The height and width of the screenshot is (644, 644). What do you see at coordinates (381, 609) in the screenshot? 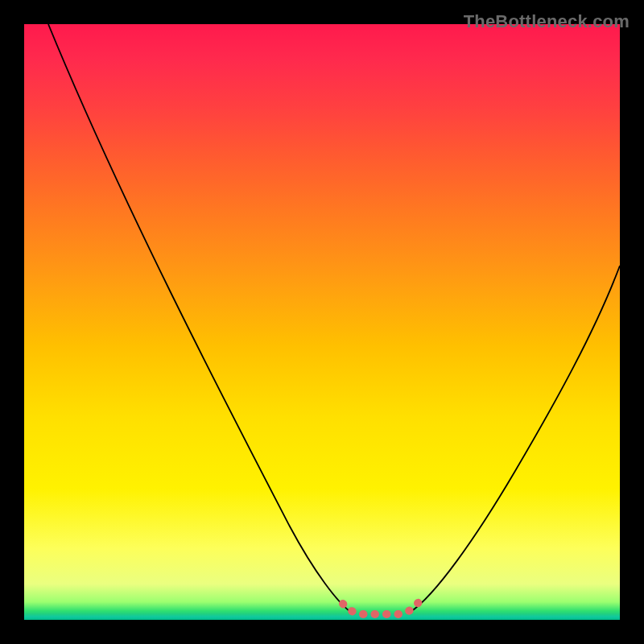
I see `optimal-flat-marker` at bounding box center [381, 609].